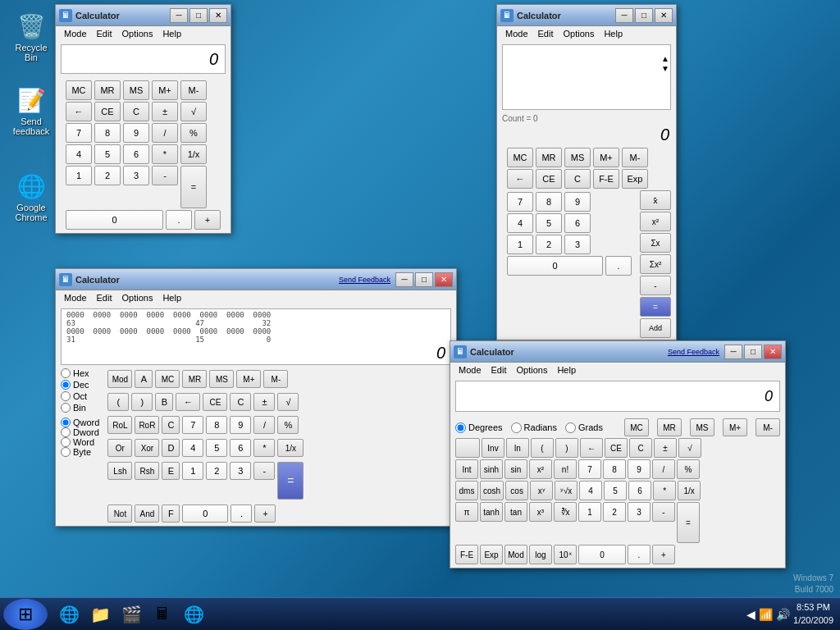 This screenshot has width=840, height=630. I want to click on calc3-menu-help: Help, so click(172, 298).